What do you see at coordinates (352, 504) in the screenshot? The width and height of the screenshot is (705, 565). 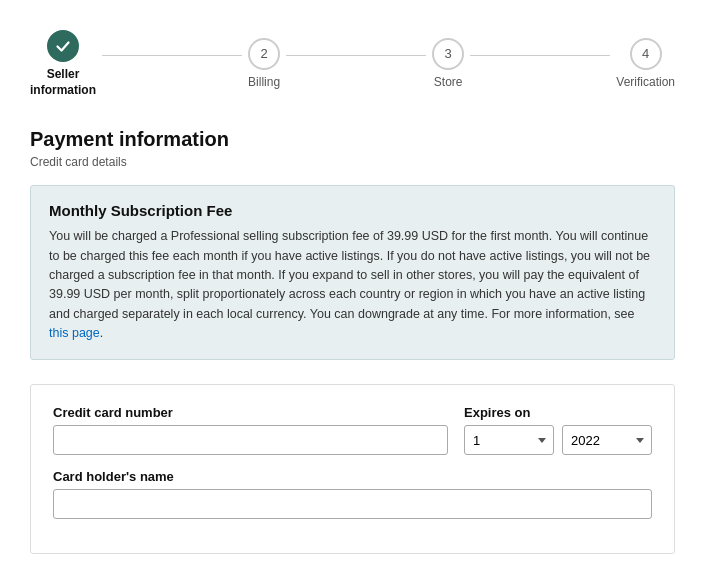 I see `cardholder-input` at bounding box center [352, 504].